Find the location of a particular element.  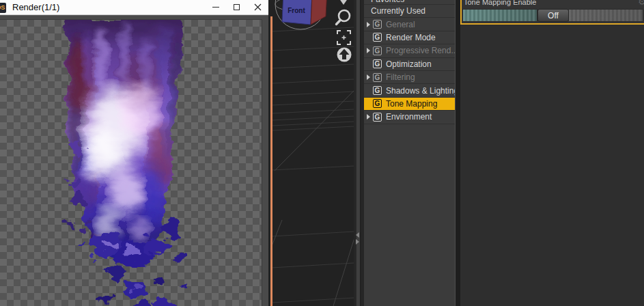

settings-row-filtering: G Filtering is located at coordinates (410, 78).